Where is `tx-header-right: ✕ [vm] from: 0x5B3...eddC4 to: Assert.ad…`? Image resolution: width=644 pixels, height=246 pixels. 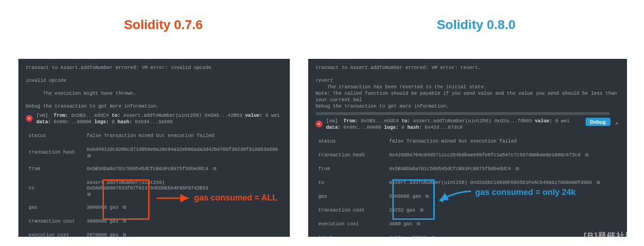 tx-header-right: ✕ [vm] from: 0x5B3...eddC4 to: Assert.ad… is located at coordinates (467, 124).